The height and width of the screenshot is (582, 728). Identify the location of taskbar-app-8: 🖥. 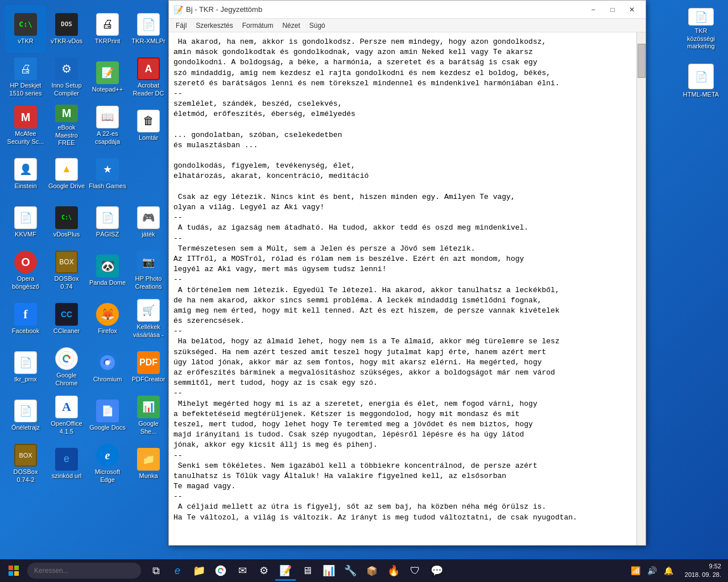
(307, 571).